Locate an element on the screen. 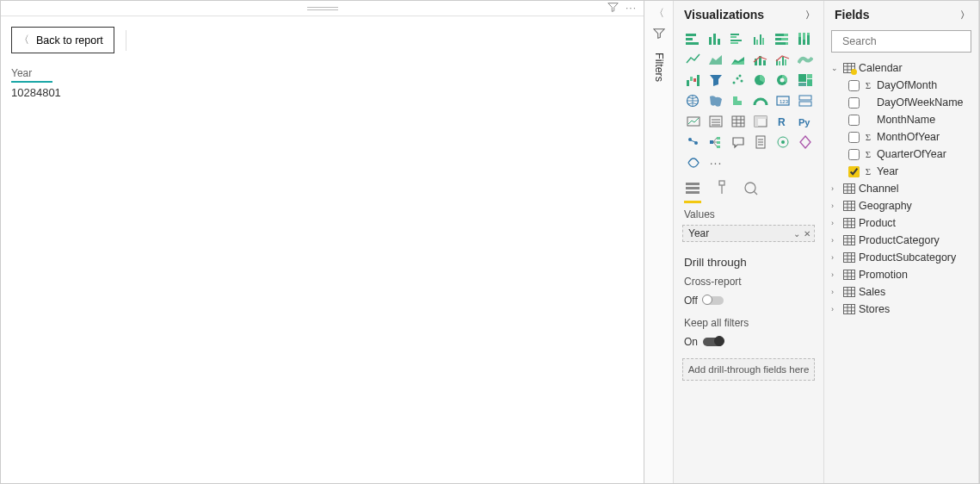 This screenshot has height=484, width=980. card-visual: Year 10284801 is located at coordinates (50, 83).